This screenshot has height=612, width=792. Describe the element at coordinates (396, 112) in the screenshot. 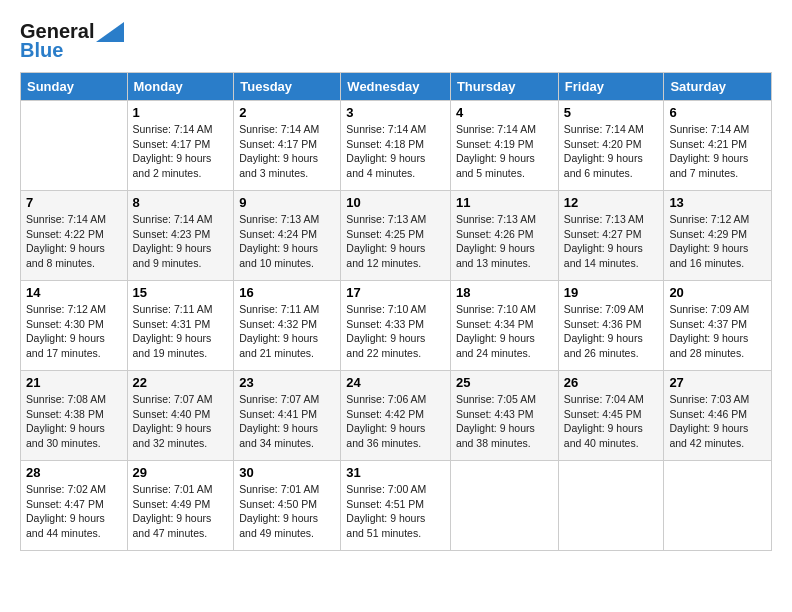

I see `day-number: 3` at that location.